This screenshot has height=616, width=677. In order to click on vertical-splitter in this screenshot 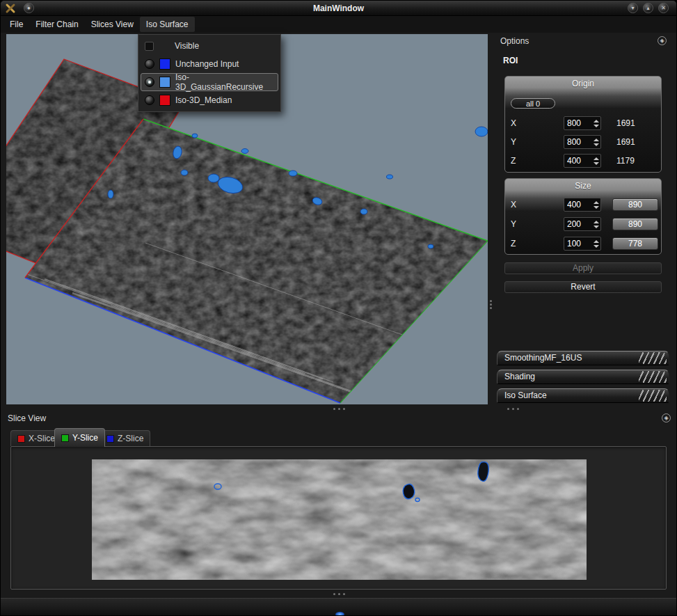, I will do `click(491, 305)`.